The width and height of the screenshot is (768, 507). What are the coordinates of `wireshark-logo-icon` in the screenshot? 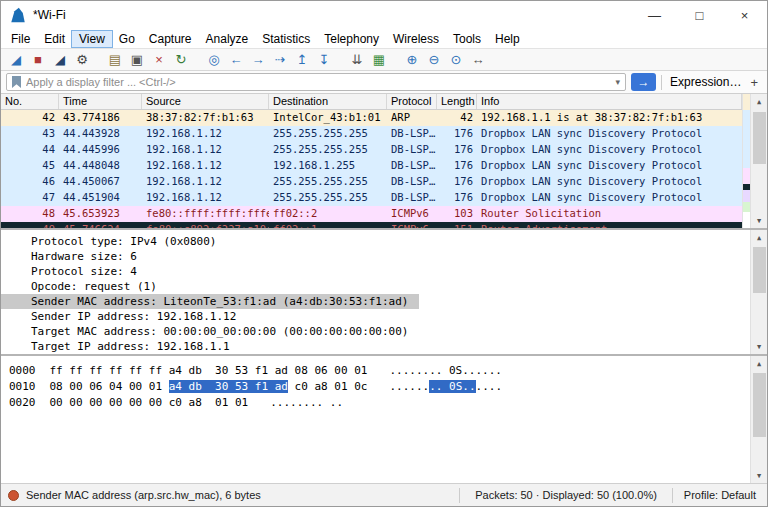 It's located at (18, 15).